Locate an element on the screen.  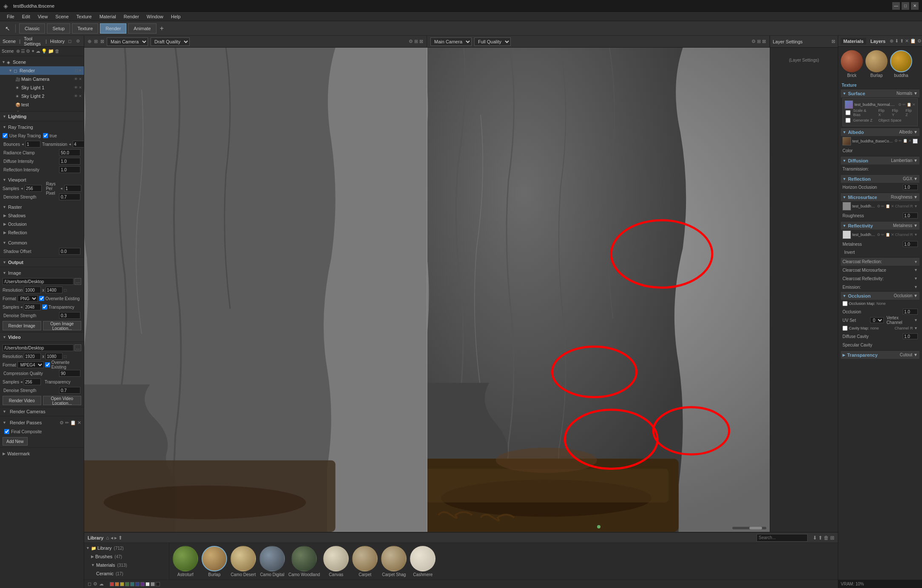
clearcoat-reflectivity-dropdown: ▼ is located at coordinates (916, 278).